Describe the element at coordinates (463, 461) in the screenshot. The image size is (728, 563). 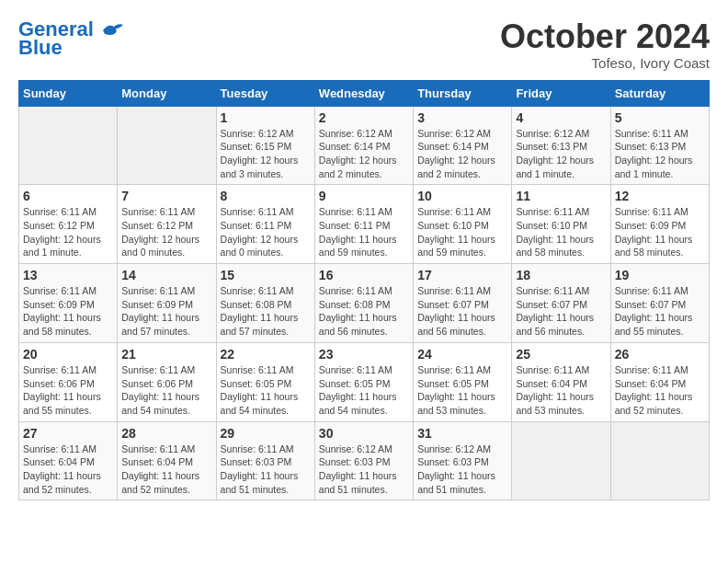
I see `calendar-cell: 31Sunrise: 6:12 AM Sunset: 6:03 PM Dayli…` at that location.